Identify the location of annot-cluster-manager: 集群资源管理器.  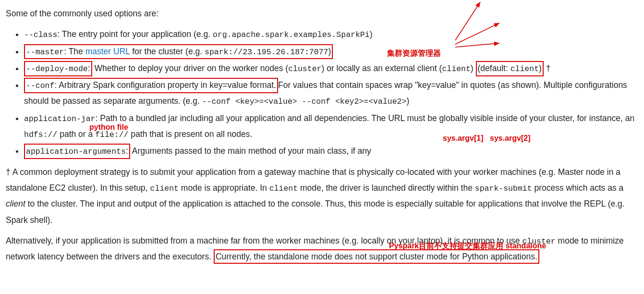
(414, 53).